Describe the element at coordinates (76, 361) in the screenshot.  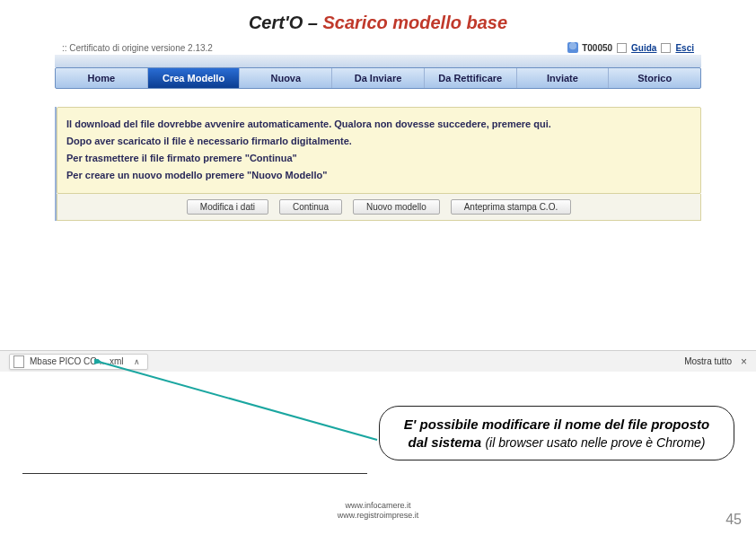
I see `download-filename: Mbase PICO CO ....xml` at that location.